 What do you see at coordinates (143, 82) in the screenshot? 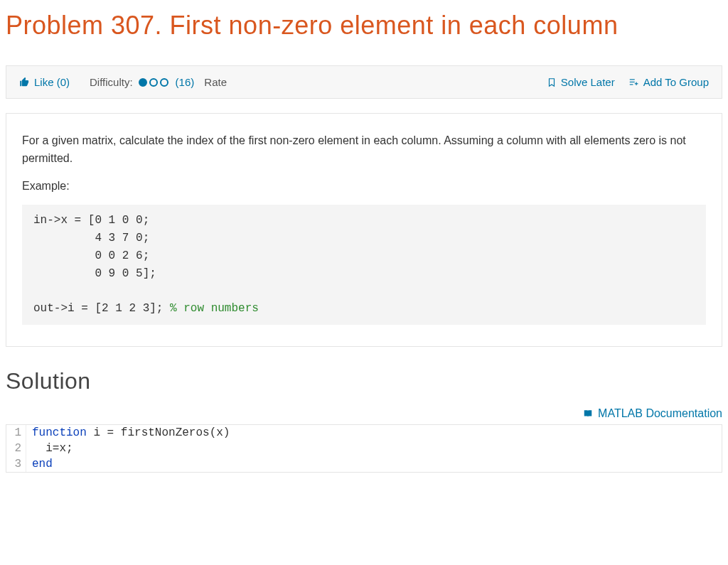
I see `difficulty-dot-1-icon` at bounding box center [143, 82].